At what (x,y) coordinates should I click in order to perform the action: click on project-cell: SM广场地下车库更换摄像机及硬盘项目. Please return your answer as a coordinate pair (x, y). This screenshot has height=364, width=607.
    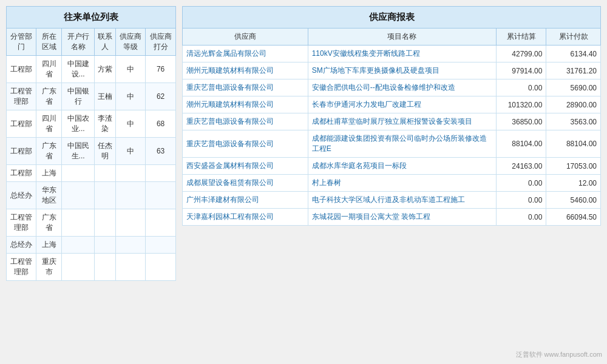
    Looking at the image, I should click on (402, 71).